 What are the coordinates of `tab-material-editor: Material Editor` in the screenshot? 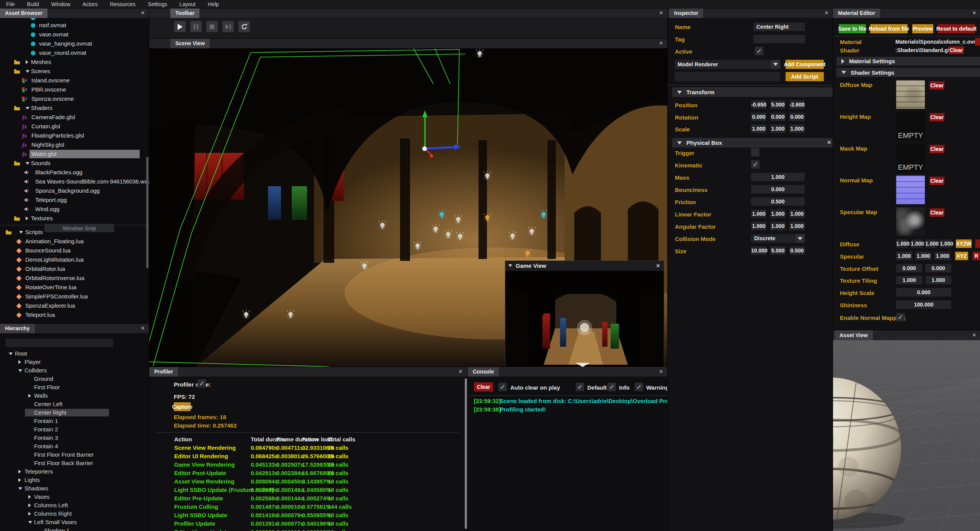 It's located at (857, 13).